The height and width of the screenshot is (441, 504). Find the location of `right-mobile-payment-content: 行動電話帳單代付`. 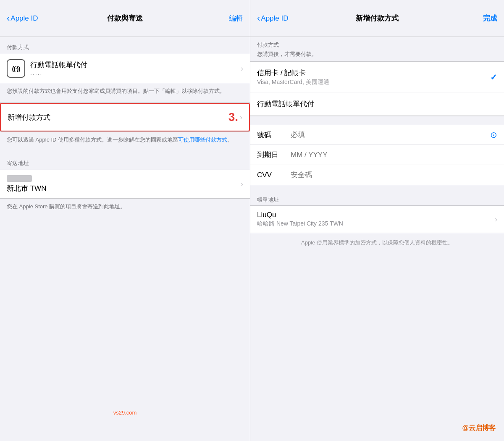

right-mobile-payment-content: 行動電話帳單代付 is located at coordinates (377, 104).